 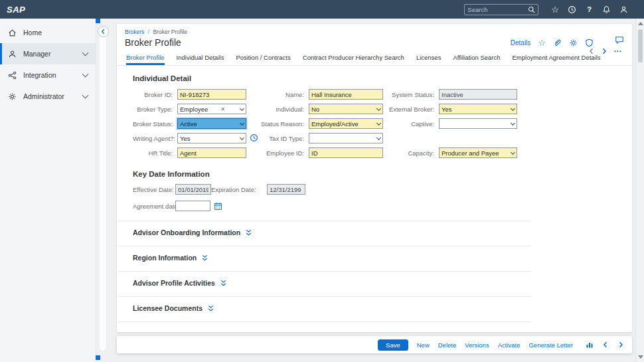 What do you see at coordinates (37, 54) in the screenshot?
I see `sidebar-item-label: Manager` at bounding box center [37, 54].